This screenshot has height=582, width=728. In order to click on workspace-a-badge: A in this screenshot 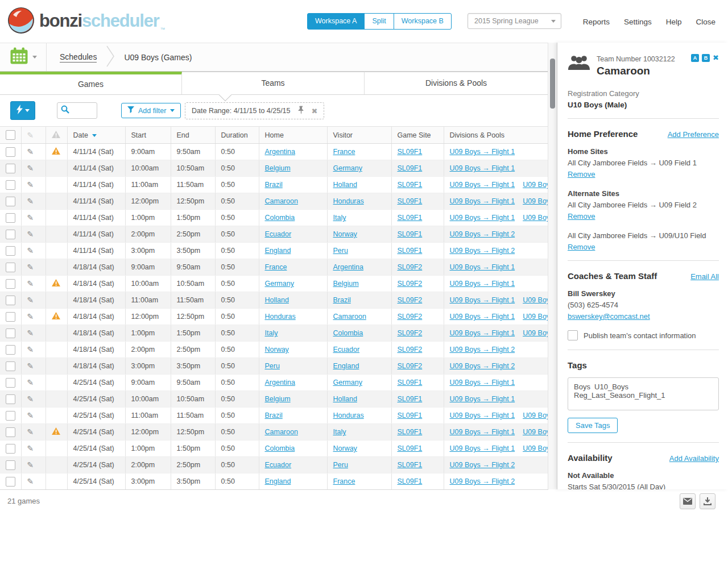, I will do `click(695, 58)`.